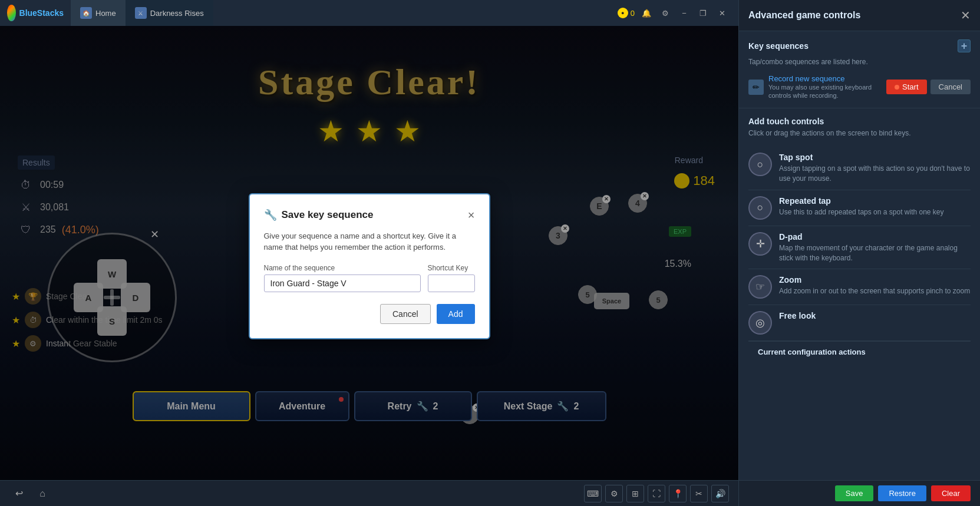  I want to click on share-tool: ✂, so click(699, 494).